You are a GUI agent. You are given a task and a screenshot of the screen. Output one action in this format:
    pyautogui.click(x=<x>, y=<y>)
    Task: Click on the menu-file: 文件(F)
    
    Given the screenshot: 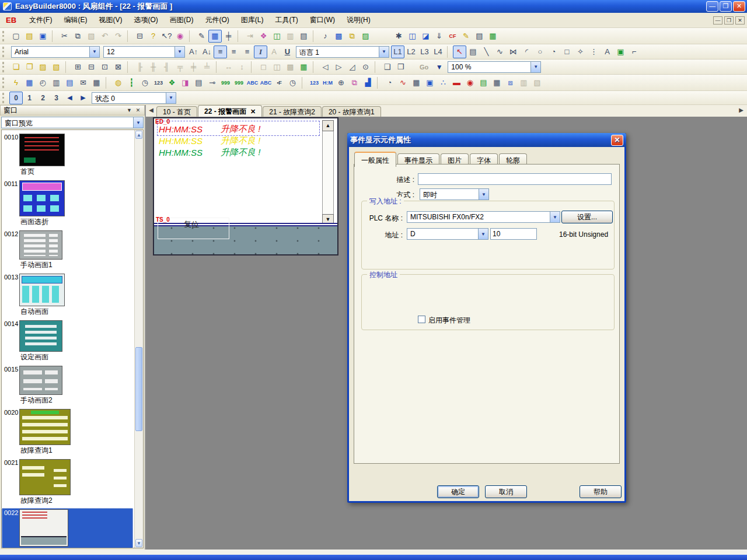 What is the action you would take?
    pyautogui.click(x=41, y=20)
    